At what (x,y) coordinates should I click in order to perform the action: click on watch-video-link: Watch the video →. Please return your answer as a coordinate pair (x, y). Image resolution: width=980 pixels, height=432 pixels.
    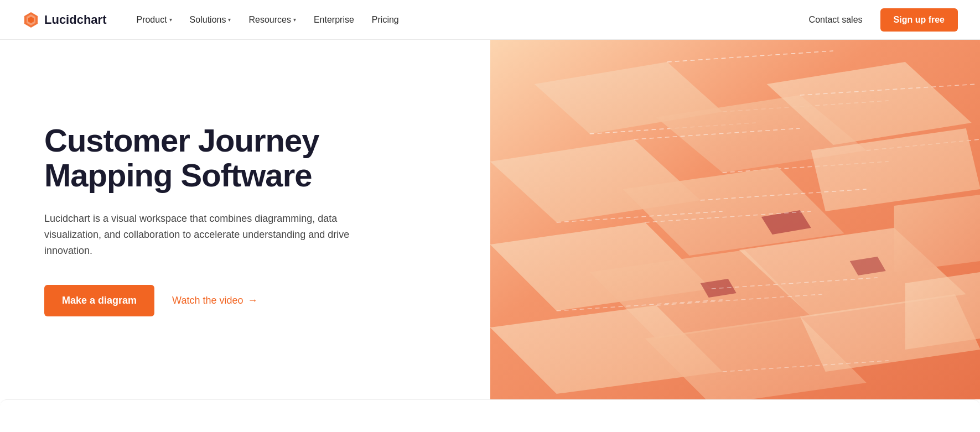
    Looking at the image, I should click on (215, 301).